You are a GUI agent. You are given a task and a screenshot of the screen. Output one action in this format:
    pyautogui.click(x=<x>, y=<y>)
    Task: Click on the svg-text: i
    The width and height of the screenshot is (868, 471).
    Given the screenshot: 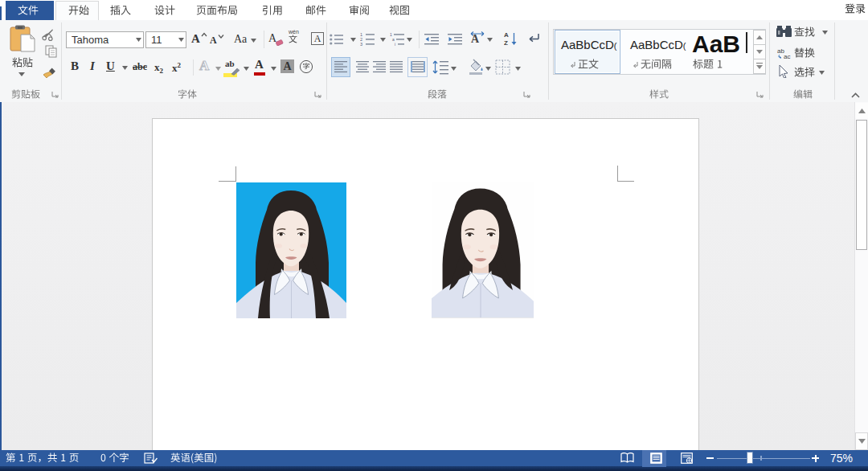 What is the action you would take?
    pyautogui.click(x=395, y=43)
    